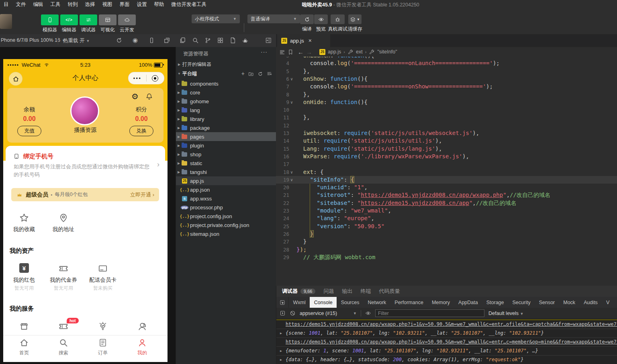  What do you see at coordinates (447, 211) in the screenshot?
I see `code-line-23: 23 "module": "we7_wmall",` at bounding box center [447, 211].